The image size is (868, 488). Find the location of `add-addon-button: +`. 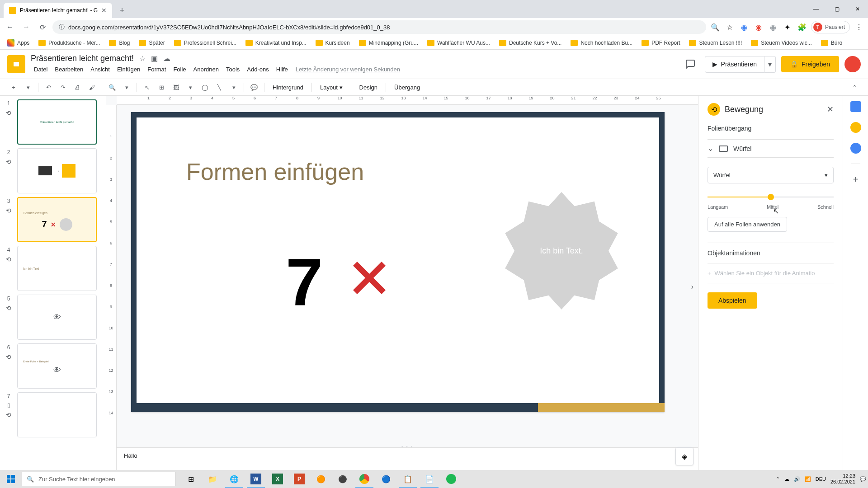

add-addon-button: + is located at coordinates (856, 179).